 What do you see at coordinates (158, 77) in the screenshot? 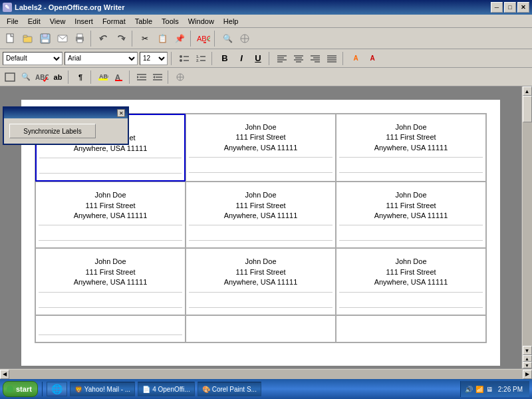
I see `indent-less-button` at bounding box center [158, 77].